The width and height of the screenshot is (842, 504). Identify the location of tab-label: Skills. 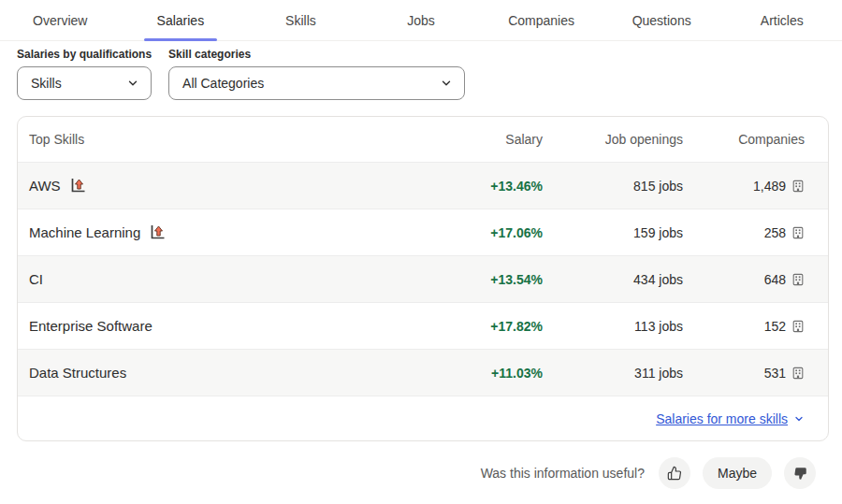
(301, 21).